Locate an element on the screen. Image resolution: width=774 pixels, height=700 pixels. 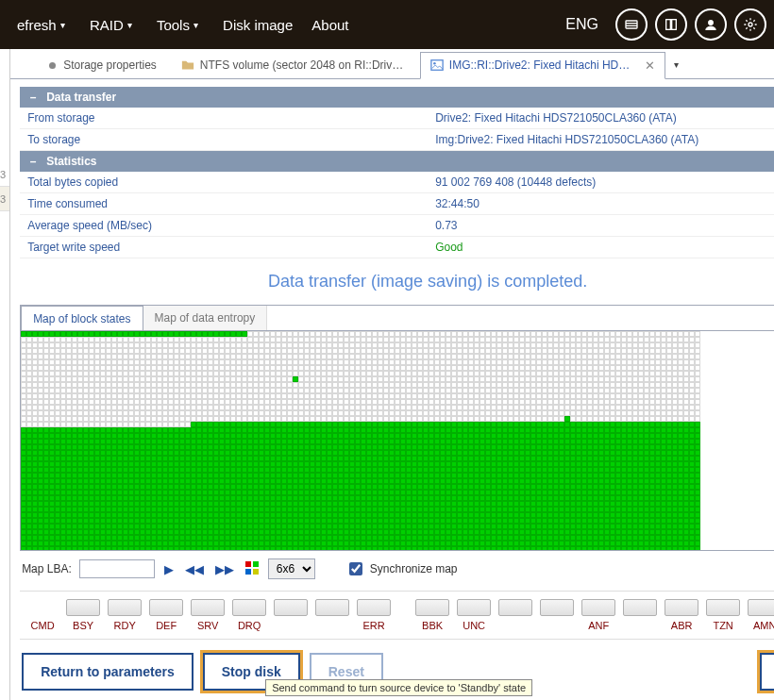
return-button: Return to parameters is located at coordinates (108, 672).